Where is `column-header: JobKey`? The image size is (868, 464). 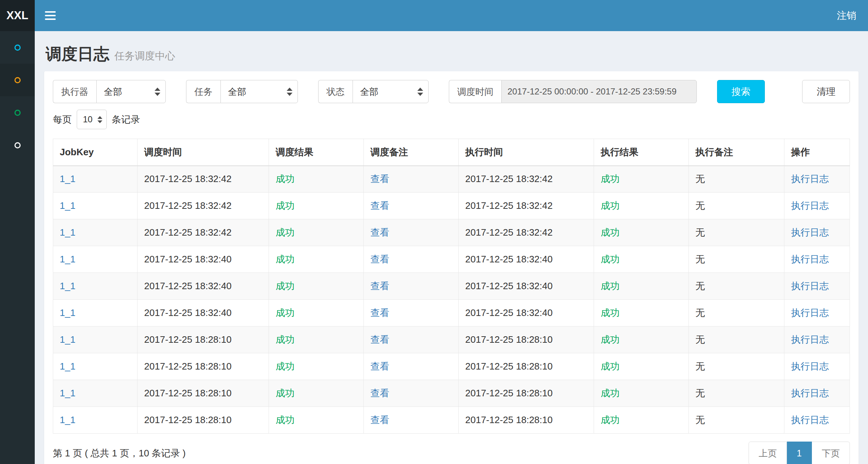
column-header: JobKey is located at coordinates (96, 152).